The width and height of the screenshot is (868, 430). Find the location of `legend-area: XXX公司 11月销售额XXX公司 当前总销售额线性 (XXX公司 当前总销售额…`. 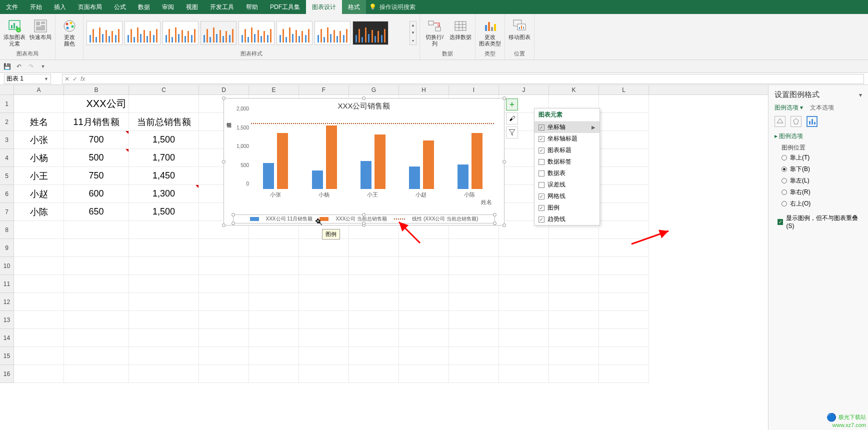

legend-area: XXX公司 11月销售额XXX公司 当前总销售额线性 (XXX公司 当前总销售额… is located at coordinates (364, 218).